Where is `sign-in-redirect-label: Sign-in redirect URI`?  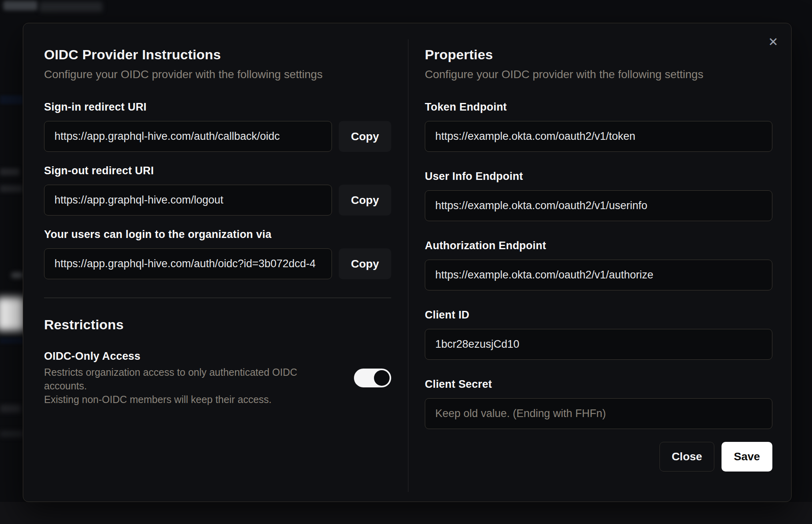 sign-in-redirect-label: Sign-in redirect URI is located at coordinates (218, 107).